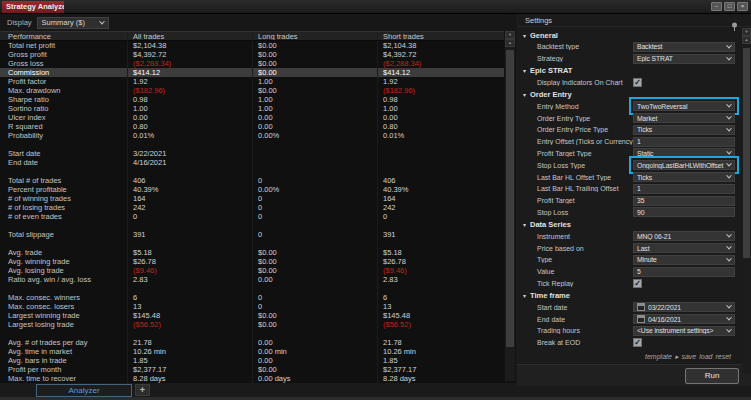  What do you see at coordinates (252, 82) in the screenshot?
I see `table-row: Profit factor1.921.001.92` at bounding box center [252, 82].